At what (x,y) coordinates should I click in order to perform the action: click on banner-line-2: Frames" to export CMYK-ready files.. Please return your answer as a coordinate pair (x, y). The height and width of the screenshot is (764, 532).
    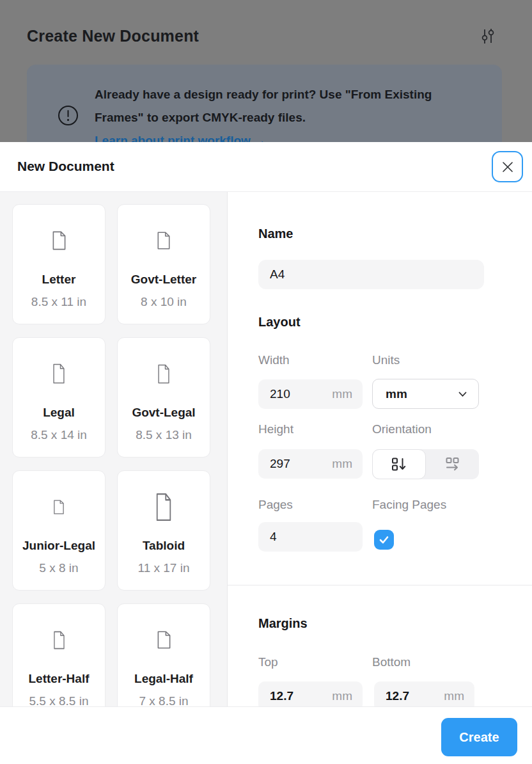
    Looking at the image, I should click on (263, 118).